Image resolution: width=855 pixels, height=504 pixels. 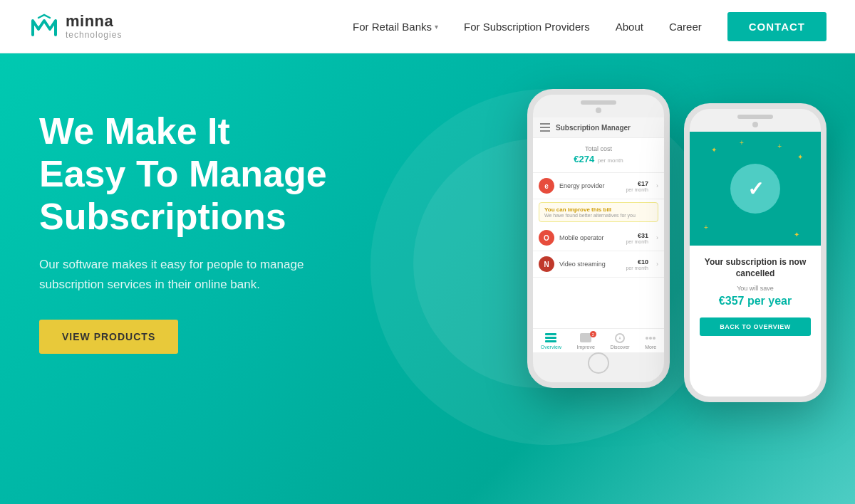 I want to click on total-cost-label: Total cost, so click(x=598, y=149).